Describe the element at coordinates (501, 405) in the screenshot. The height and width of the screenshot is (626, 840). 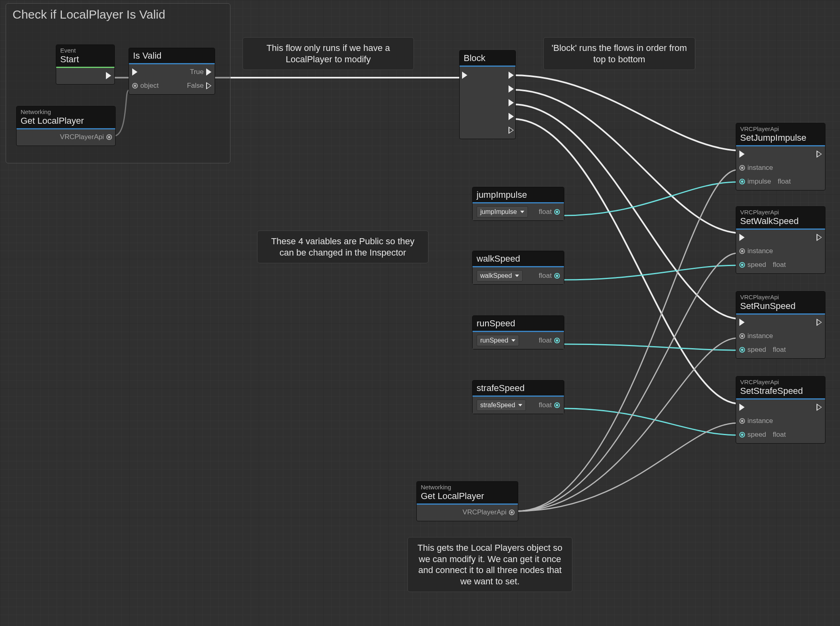
I see `variable-dropdown: strafeSpeed` at that location.